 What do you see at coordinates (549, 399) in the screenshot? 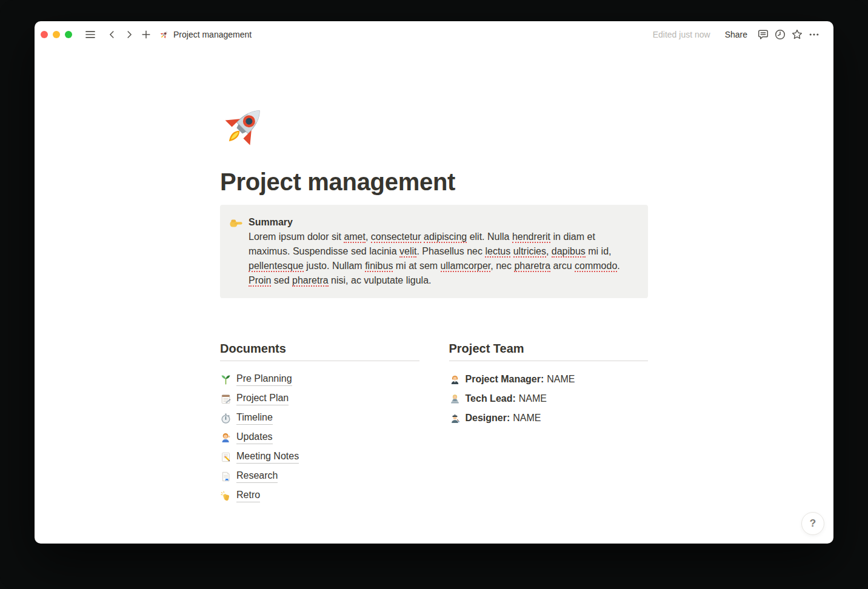
I see `list-item: Tech Lead: NAME` at bounding box center [549, 399].